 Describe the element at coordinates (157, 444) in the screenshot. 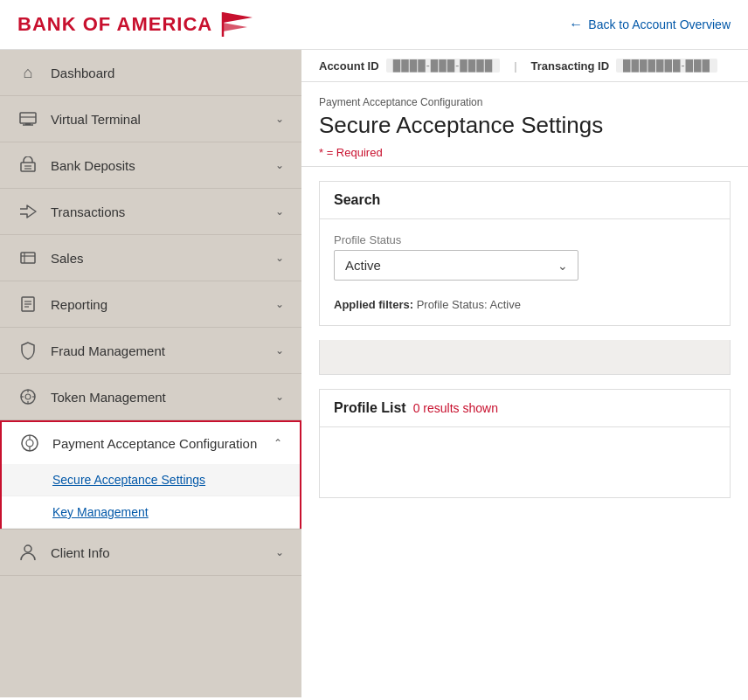

I see `sidebar-label-payment-acceptance: Payment Acceptance Configuration` at that location.